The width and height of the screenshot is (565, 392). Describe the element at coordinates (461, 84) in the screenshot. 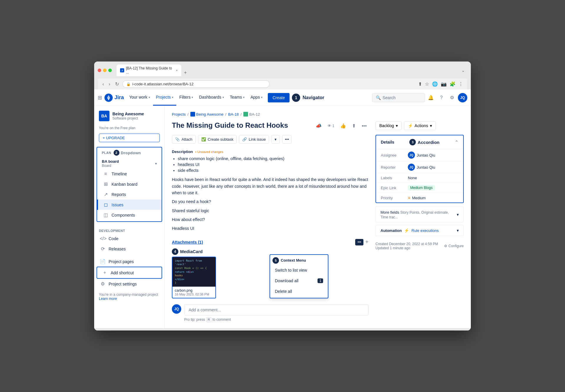

I see `browser-menu: ⋮` at that location.